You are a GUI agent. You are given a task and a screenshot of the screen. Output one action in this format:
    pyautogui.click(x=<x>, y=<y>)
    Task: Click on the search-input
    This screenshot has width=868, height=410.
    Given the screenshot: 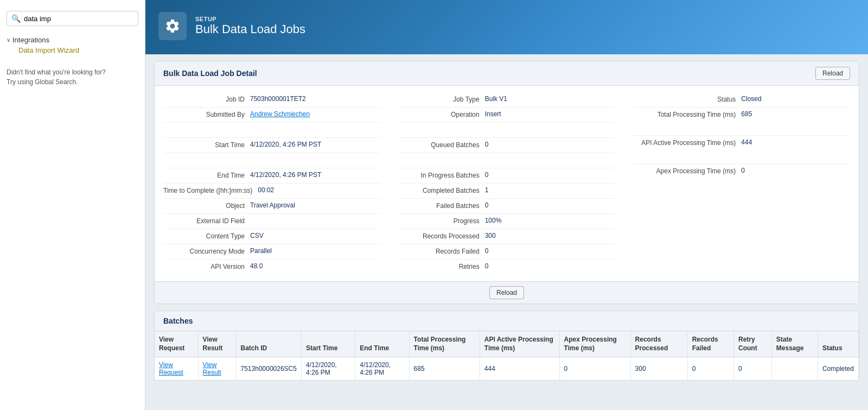 What is the action you would take?
    pyautogui.click(x=79, y=18)
    